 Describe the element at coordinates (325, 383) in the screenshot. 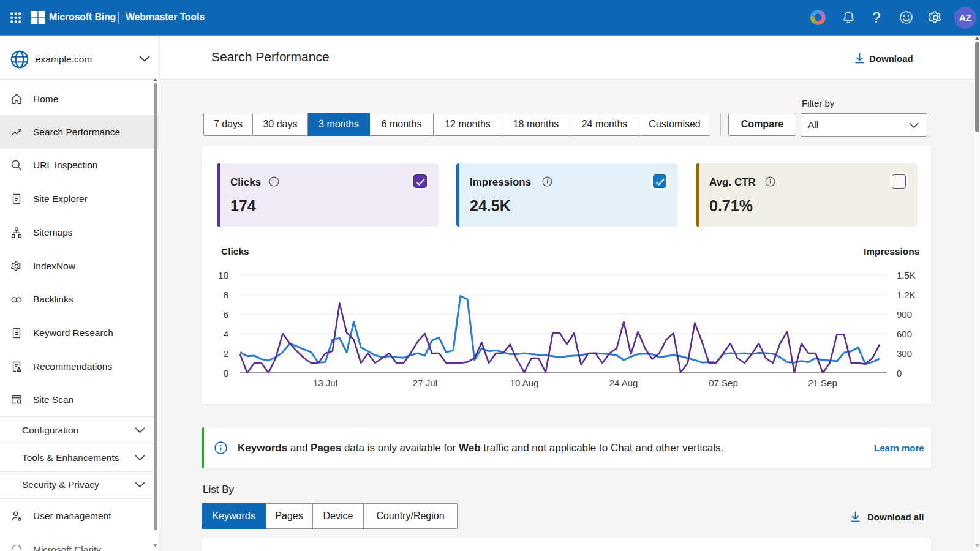

I see `svg-text: 13 Jul` at that location.